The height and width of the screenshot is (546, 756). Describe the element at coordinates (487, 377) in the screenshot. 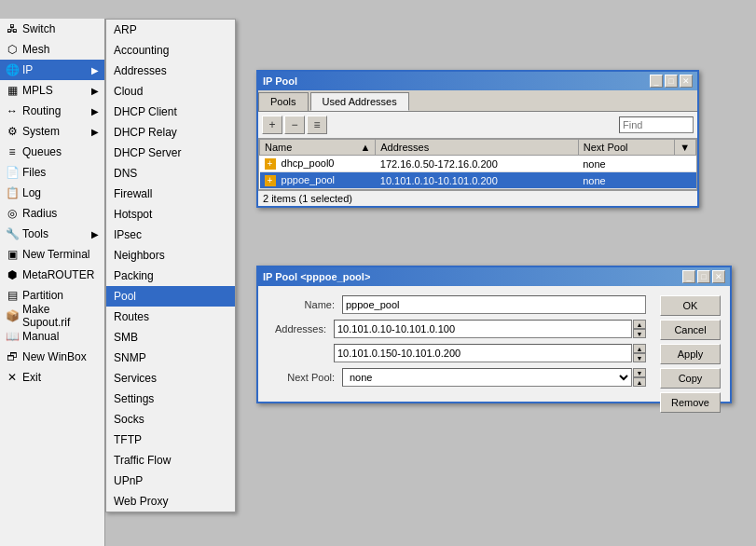

I see `next-pool-select: none` at that location.